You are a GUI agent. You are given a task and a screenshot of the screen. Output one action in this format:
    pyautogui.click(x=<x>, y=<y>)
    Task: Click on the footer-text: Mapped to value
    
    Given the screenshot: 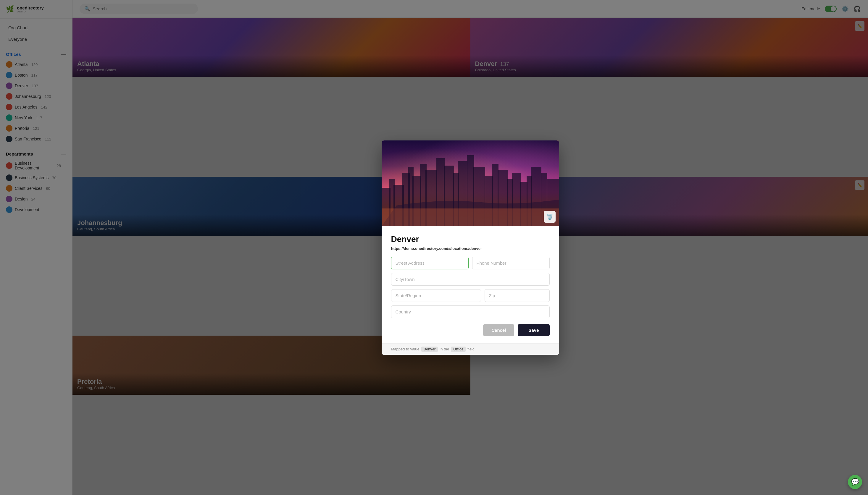 What is the action you would take?
    pyautogui.click(x=405, y=349)
    